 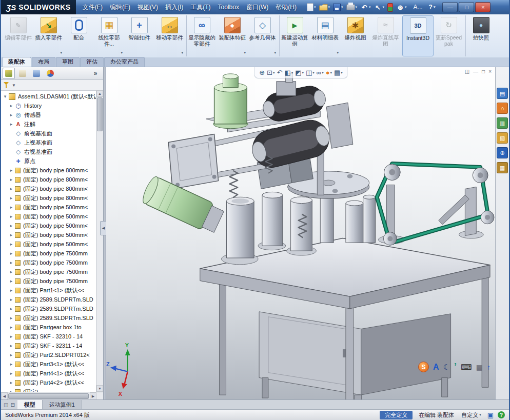 I want to click on command-tab: 草图, so click(x=68, y=62).